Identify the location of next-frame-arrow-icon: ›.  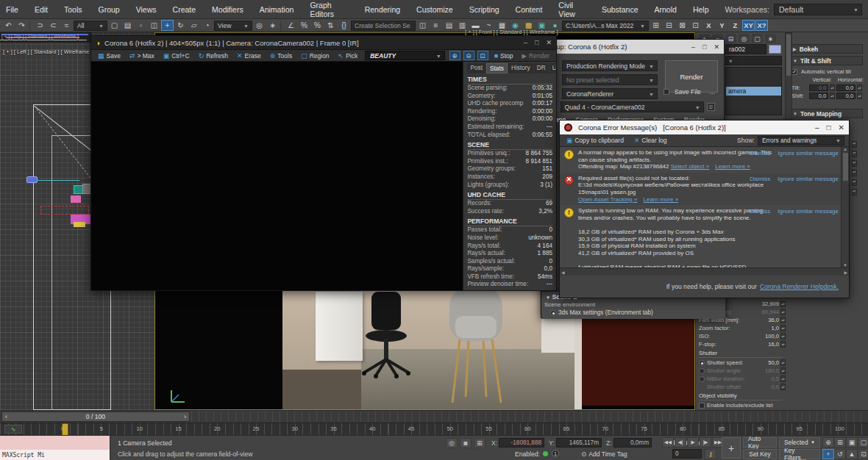
(185, 417).